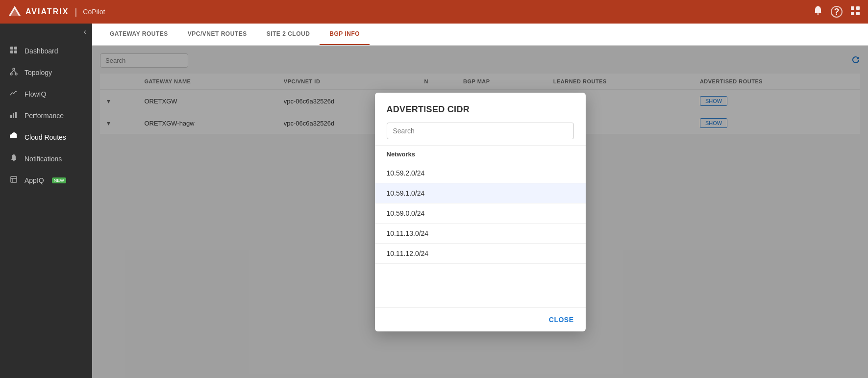 The height and width of the screenshot is (378, 868). What do you see at coordinates (14, 94) in the screenshot?
I see `flowiq-icon` at bounding box center [14, 94].